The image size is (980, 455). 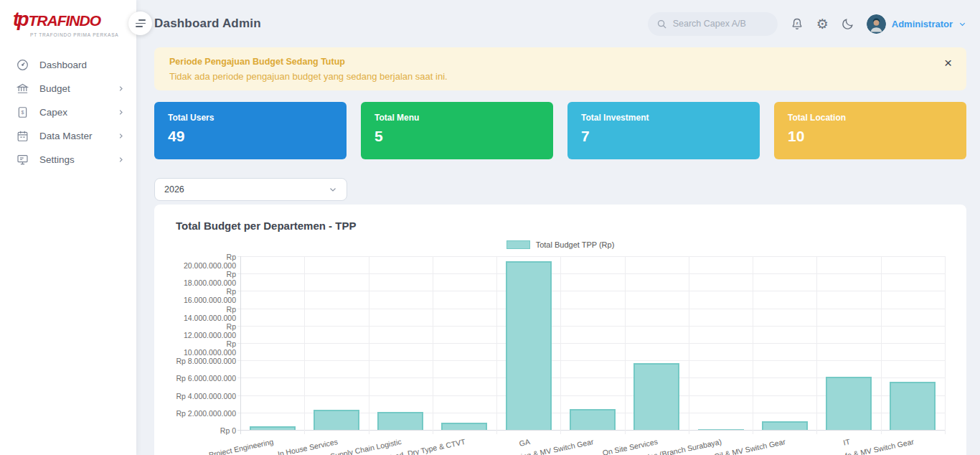 I want to click on sidebar: tp TRAFINDO PT TRAFOINDO PRIMA PERKASA D…, so click(x=68, y=228).